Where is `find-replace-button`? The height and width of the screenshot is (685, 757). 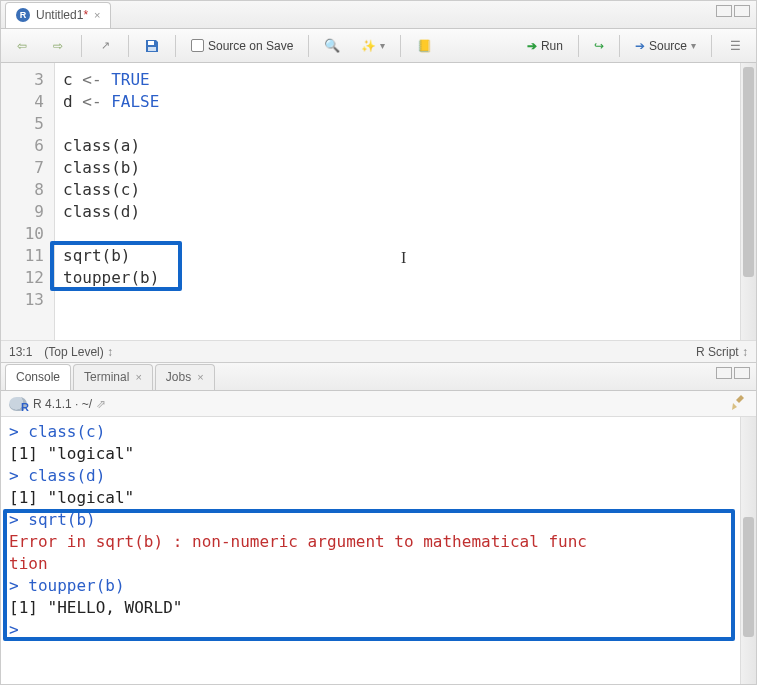 find-replace-button is located at coordinates (332, 46).